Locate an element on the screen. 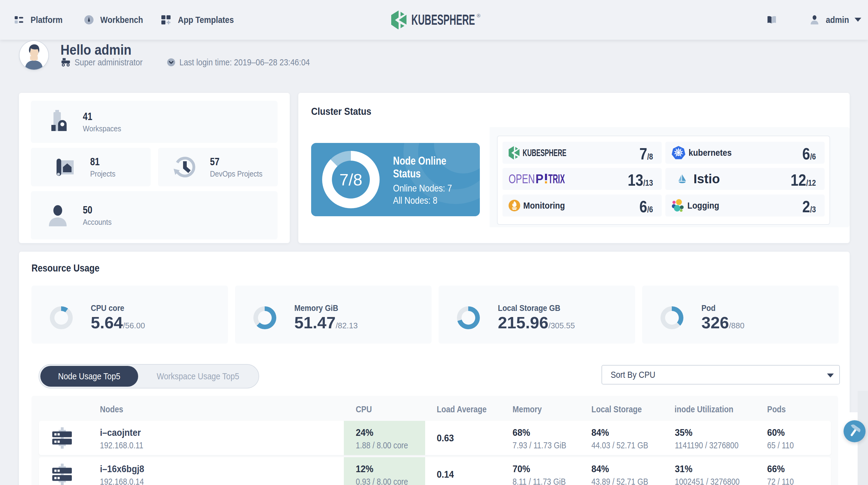 This screenshot has width=868, height=485. svg-text: OPEN is located at coordinates (522, 179).